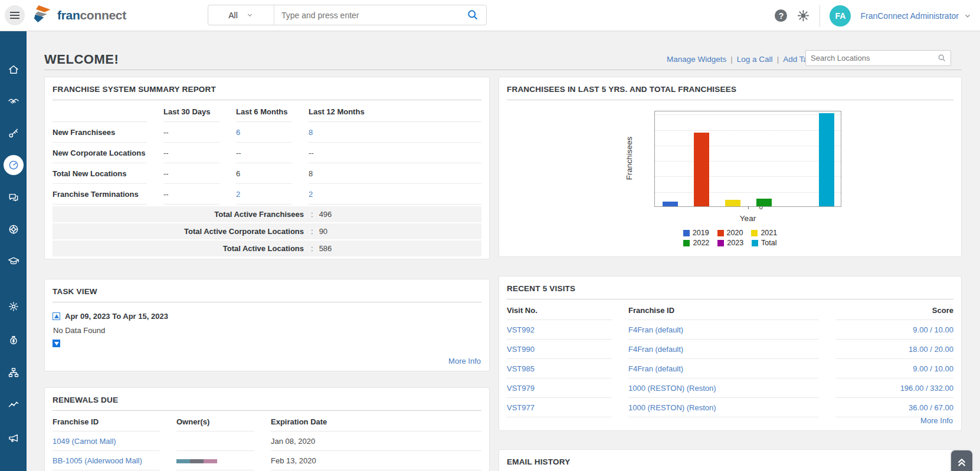 Image resolution: width=980 pixels, height=471 pixels. I want to click on legend-swatch, so click(755, 243).